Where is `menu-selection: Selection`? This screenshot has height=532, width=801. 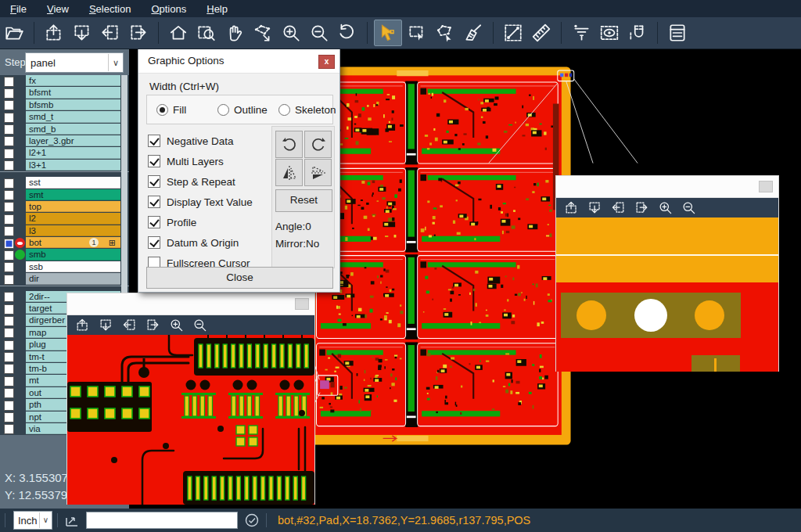 menu-selection: Selection is located at coordinates (110, 9).